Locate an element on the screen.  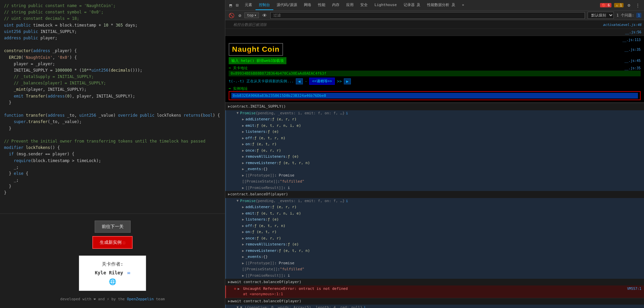
console-msg-js56: __.js:56 is located at coordinates (434, 33).